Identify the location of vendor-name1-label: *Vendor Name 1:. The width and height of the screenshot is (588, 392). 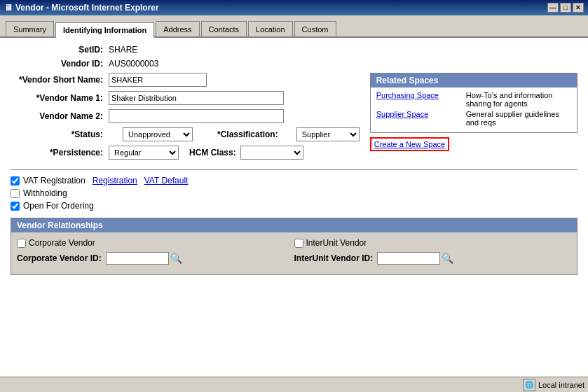
(60, 98).